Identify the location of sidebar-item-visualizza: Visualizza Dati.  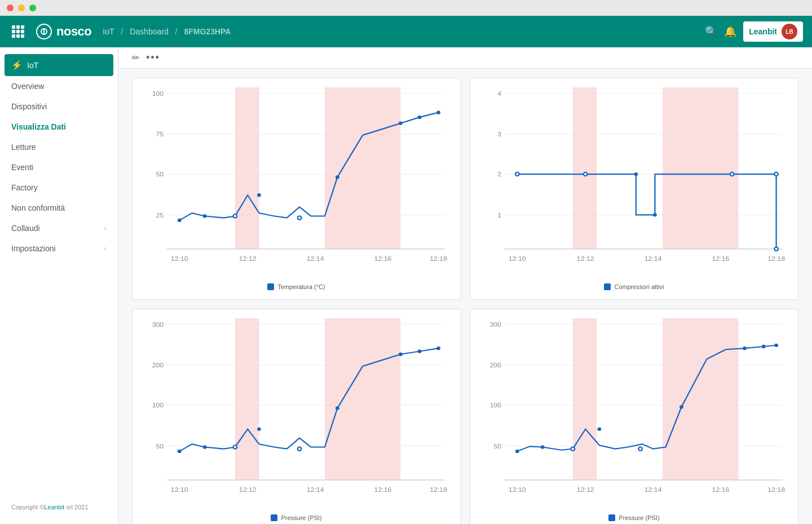
(59, 127).